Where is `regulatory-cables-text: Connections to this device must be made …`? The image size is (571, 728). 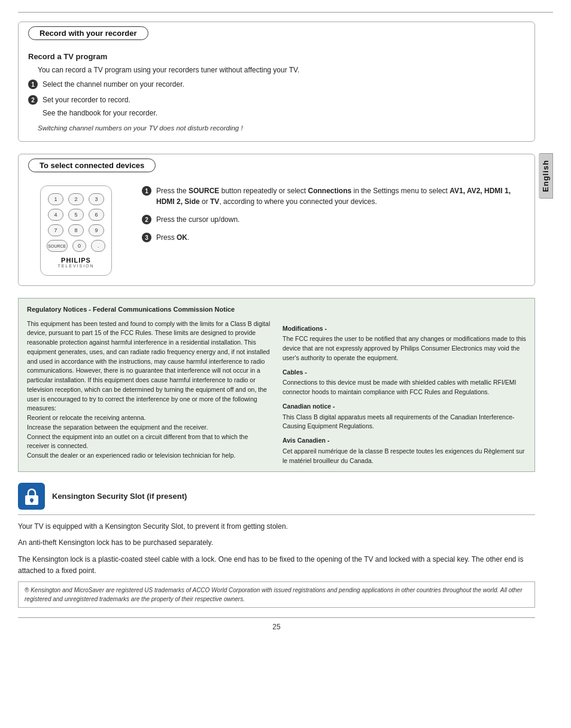 regulatory-cables-text: Connections to this device must be made … is located at coordinates (405, 388).